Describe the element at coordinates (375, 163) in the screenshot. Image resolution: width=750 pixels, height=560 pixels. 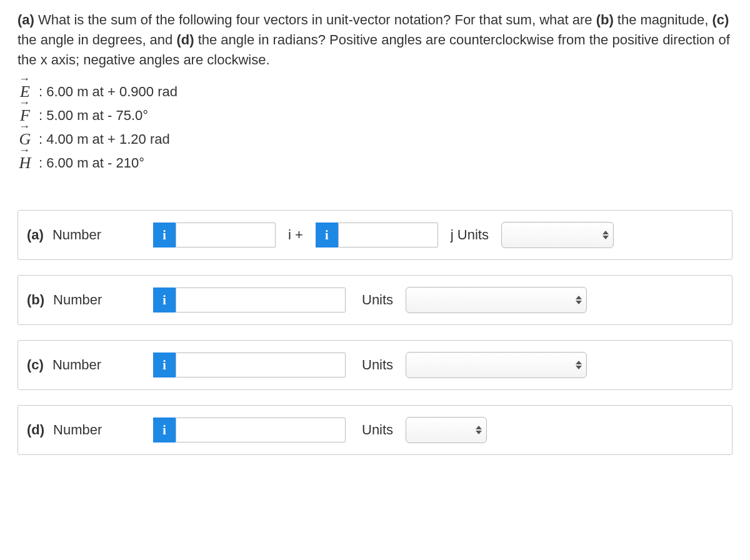
I see `vector-h: H : 6.00 m at - 210°` at that location.